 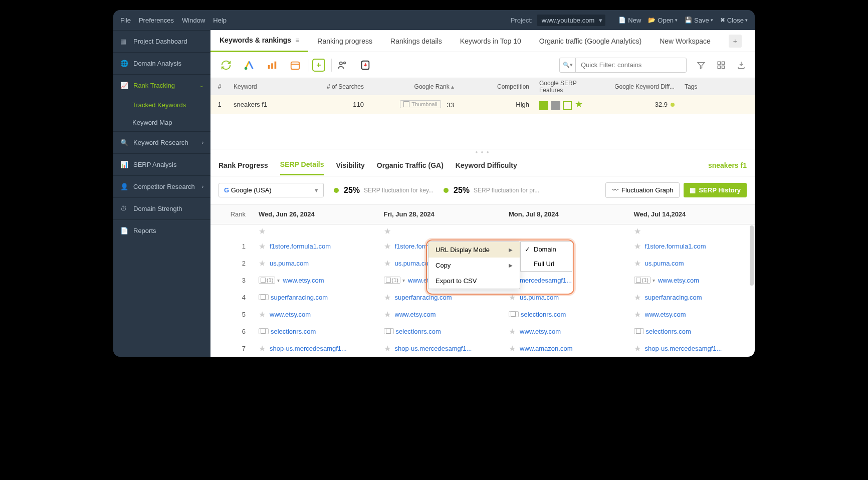 I want to click on new-button: 📄New, so click(x=629, y=20).